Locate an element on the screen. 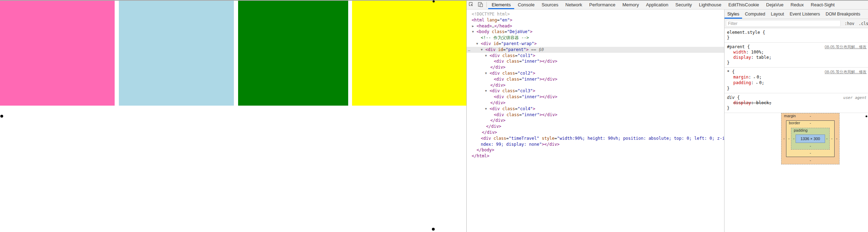 The image size is (868, 232). css-selector: div is located at coordinates (731, 98).